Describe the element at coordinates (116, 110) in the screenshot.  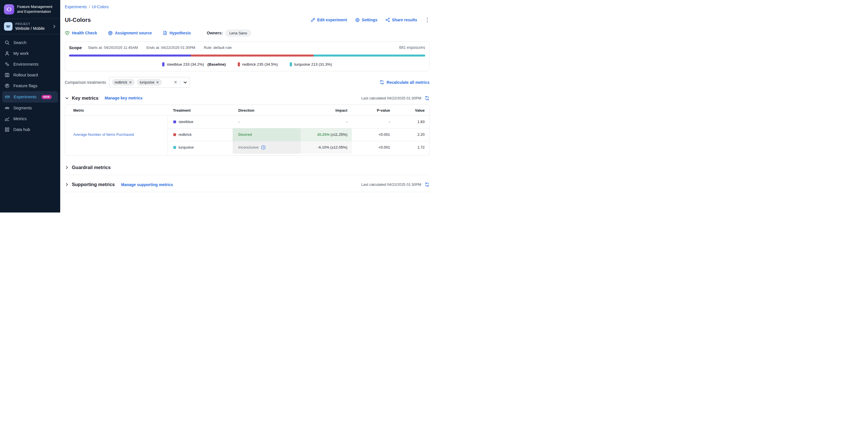
I see `col-header-metric: Metric` at that location.